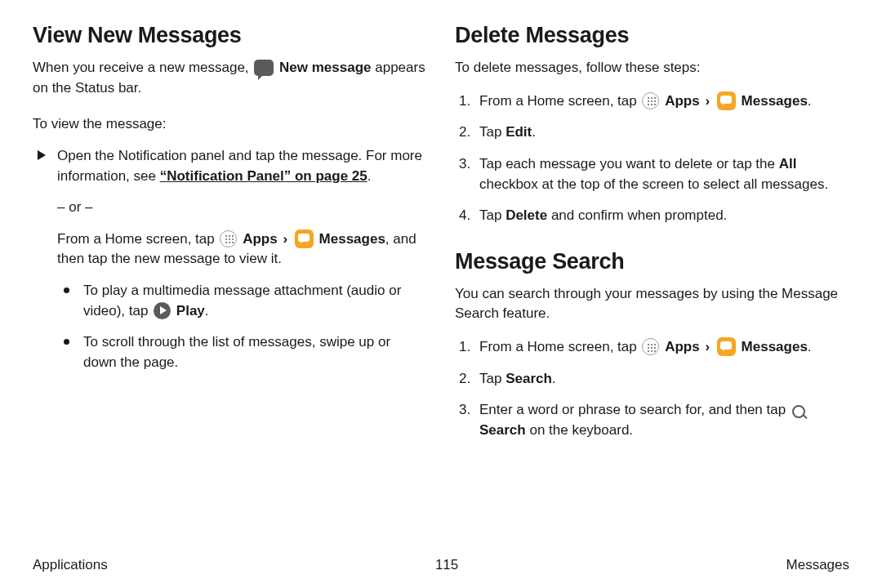 The height and width of the screenshot is (588, 882). What do you see at coordinates (242, 301) in the screenshot?
I see `dot1-a: To play a multimedia message attachment …` at bounding box center [242, 301].